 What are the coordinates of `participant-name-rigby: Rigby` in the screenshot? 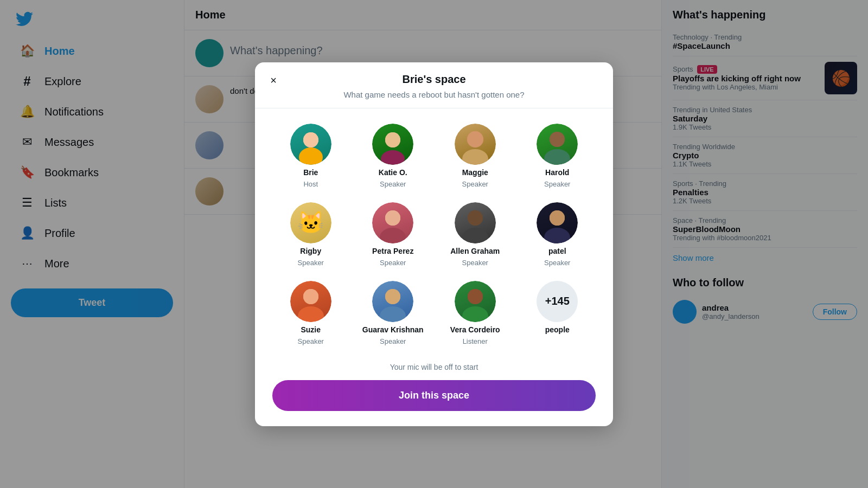 It's located at (310, 251).